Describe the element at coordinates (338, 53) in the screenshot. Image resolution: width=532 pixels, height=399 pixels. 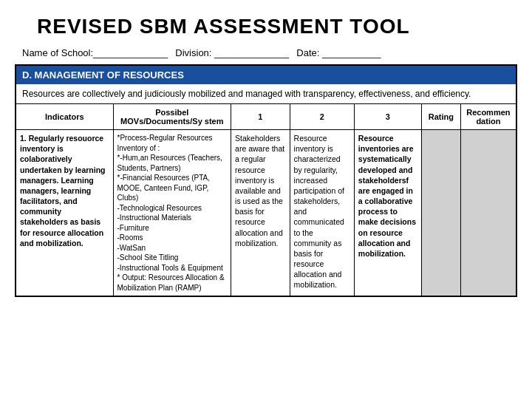
I see `date-label: Date: ___________` at that location.